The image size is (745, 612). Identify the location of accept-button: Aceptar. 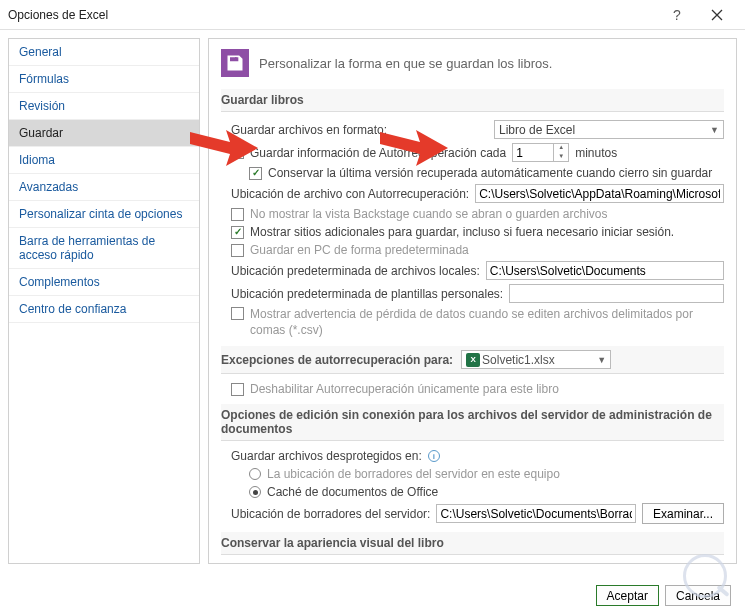
(628, 596).